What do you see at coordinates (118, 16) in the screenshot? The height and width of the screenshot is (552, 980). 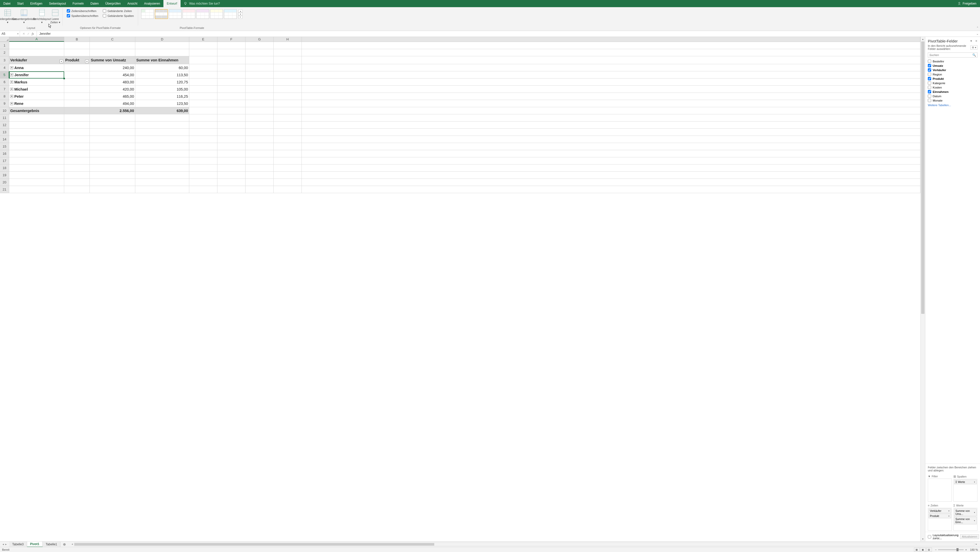 I see `bandedcols-checkbox: Gebänderte Spalten` at bounding box center [118, 16].